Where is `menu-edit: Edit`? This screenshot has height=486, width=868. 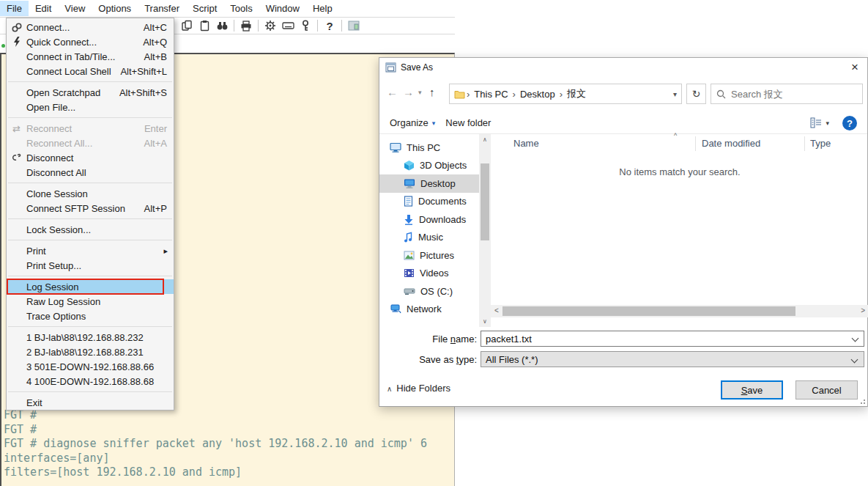 menu-edit: Edit is located at coordinates (43, 9).